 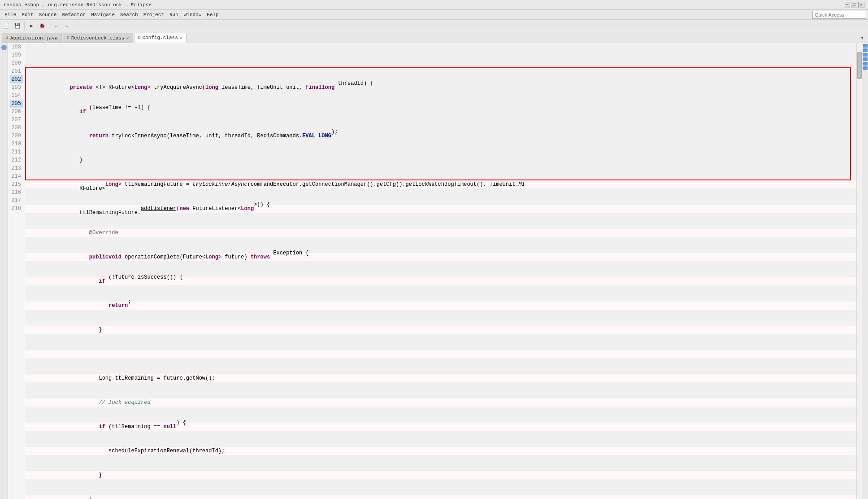 I want to click on ln217: 217, so click(x=16, y=201).